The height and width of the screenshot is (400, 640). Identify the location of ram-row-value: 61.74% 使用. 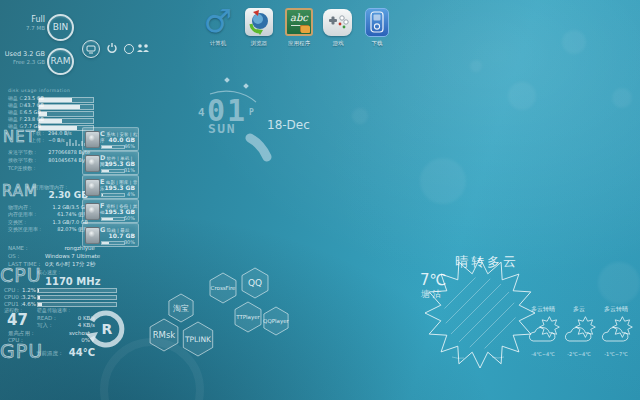
(63, 215).